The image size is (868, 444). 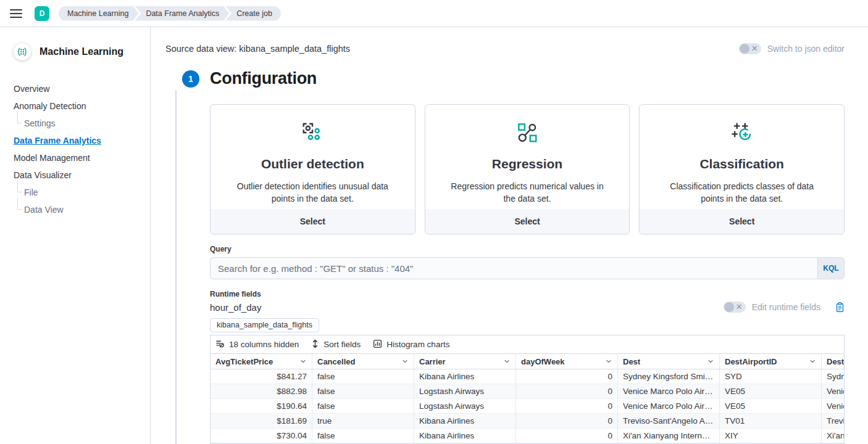 What do you see at coordinates (833, 376) in the screenshot?
I see `table-cell: Sydney` at bounding box center [833, 376].